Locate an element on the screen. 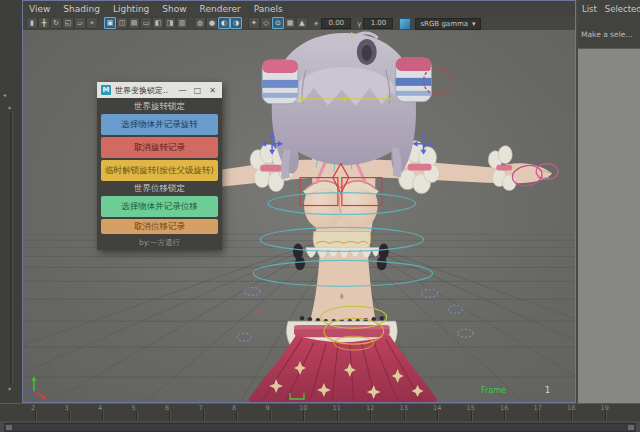 This screenshot has height=432, width=640. timeline-tick: 5 is located at coordinates (136, 413).